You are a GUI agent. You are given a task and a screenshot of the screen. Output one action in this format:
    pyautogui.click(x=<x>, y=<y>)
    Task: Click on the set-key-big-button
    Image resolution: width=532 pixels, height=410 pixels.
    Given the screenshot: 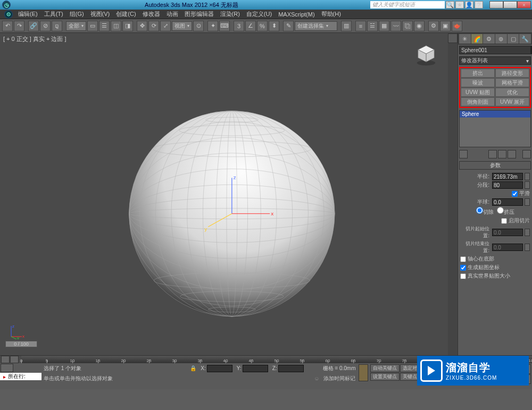 What is the action you would take?
    pyautogui.click(x=363, y=373)
    